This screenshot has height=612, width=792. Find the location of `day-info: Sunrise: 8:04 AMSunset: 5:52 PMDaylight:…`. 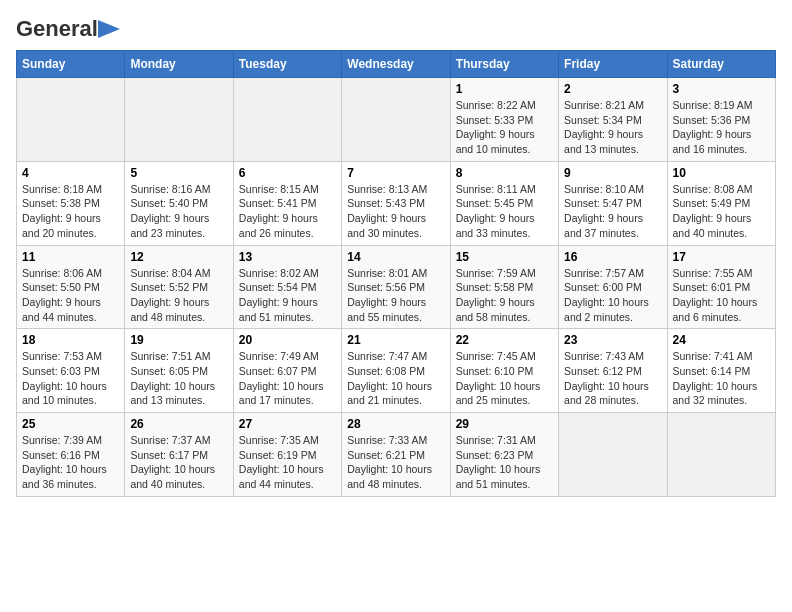

day-info: Sunrise: 8:04 AMSunset: 5:52 PMDaylight:… is located at coordinates (178, 296).